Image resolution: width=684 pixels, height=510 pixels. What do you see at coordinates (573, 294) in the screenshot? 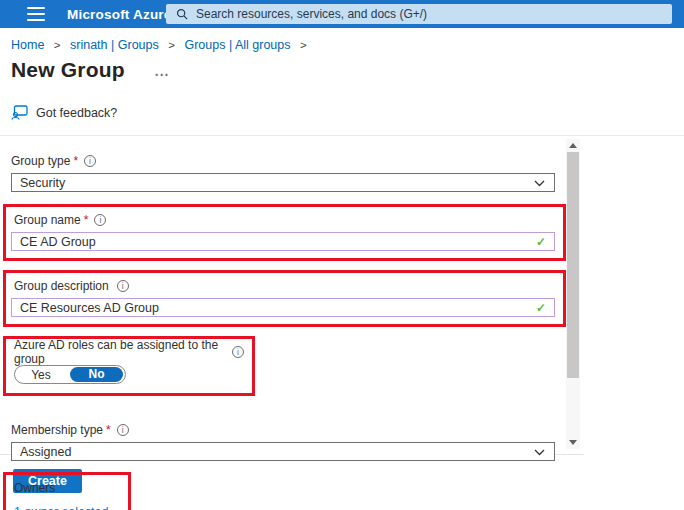
I see `scrollbar-track` at bounding box center [573, 294].